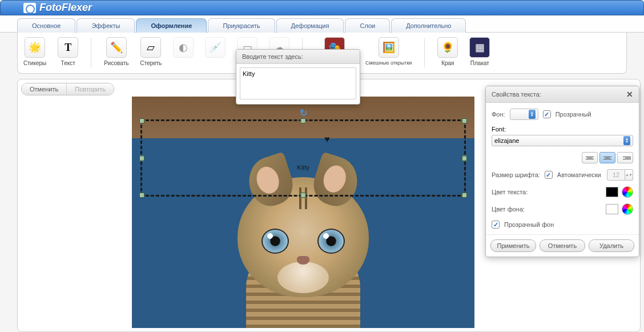 The image size is (644, 332). I want to click on tab-decorate: Оформление, so click(171, 25).